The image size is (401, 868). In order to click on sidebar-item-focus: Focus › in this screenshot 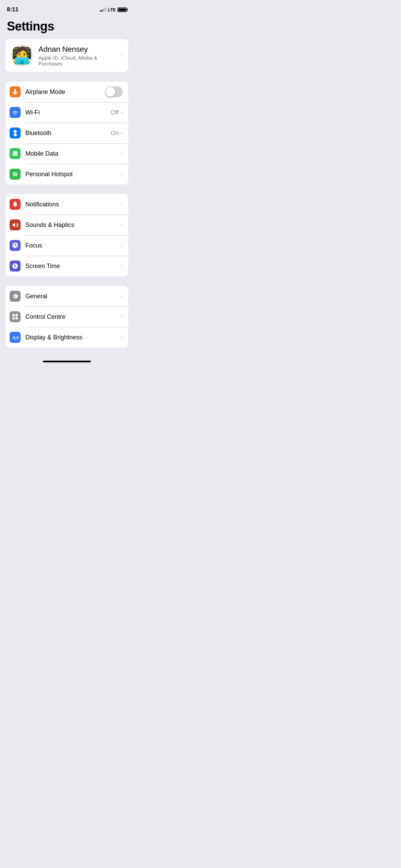, I will do `click(67, 245)`.